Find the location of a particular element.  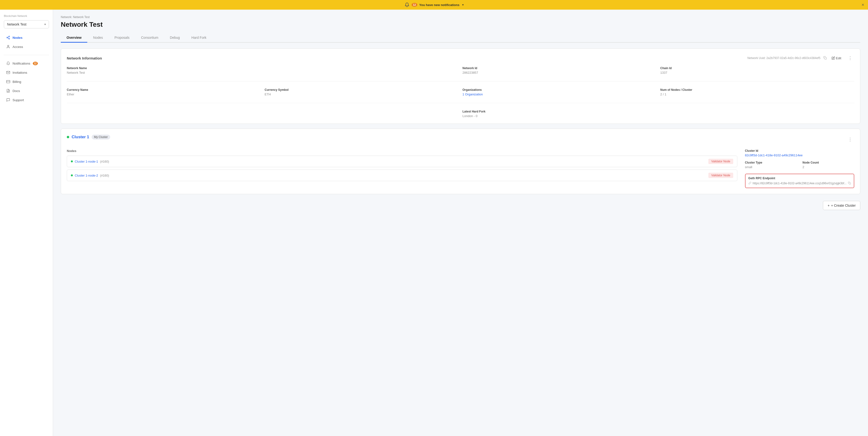

table-row: Cluster 1-node-2 (#160) Validator Node is located at coordinates (402, 175).